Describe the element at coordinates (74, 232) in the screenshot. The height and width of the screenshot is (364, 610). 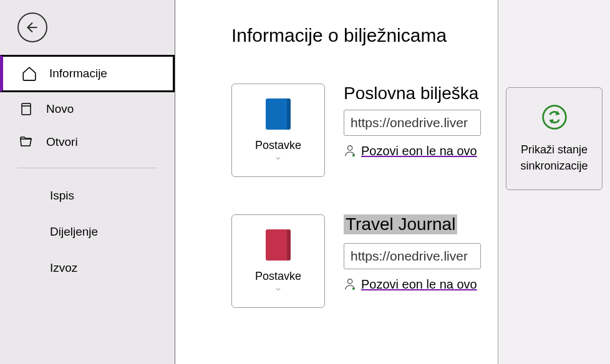
I see `sidebar-subitem-label: Dijeljenje` at that location.